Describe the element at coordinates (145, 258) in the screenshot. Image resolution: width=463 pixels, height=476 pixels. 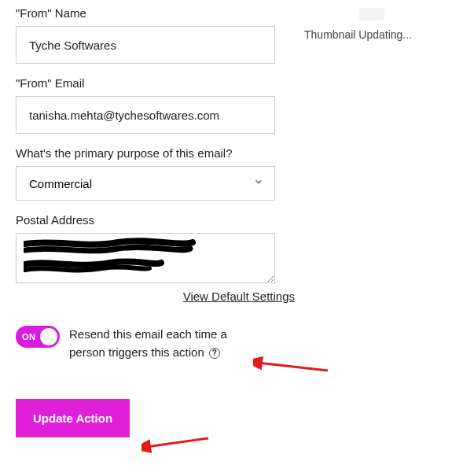
I see `postal-textarea` at that location.